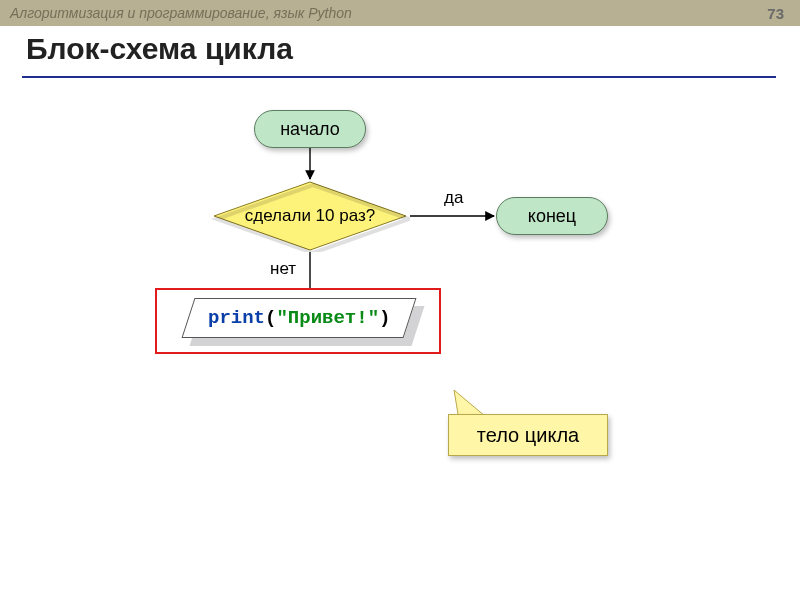  Describe the element at coordinates (310, 216) in the screenshot. I see `decision-label: сделали 10 раз?` at that location.